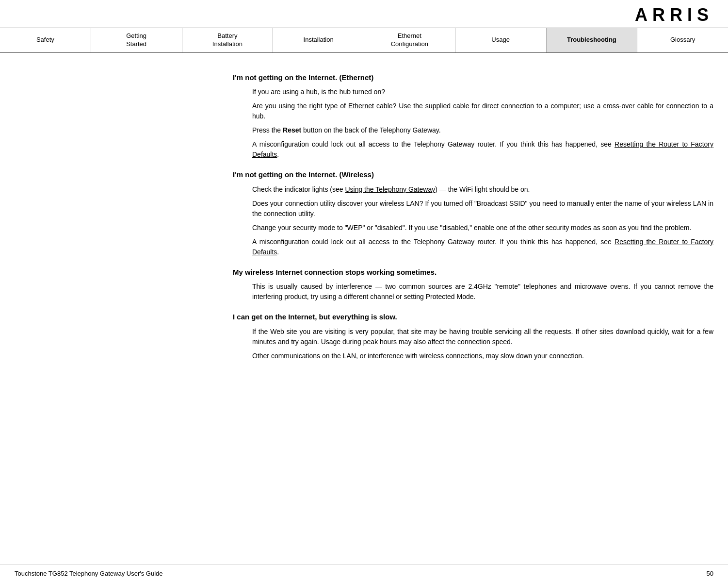 Image resolution: width=728 pixels, height=582 pixels. Describe the element at coordinates (483, 221) in the screenshot. I see `section-wireless-content: Check the indicator lights (see Using th…` at that location.